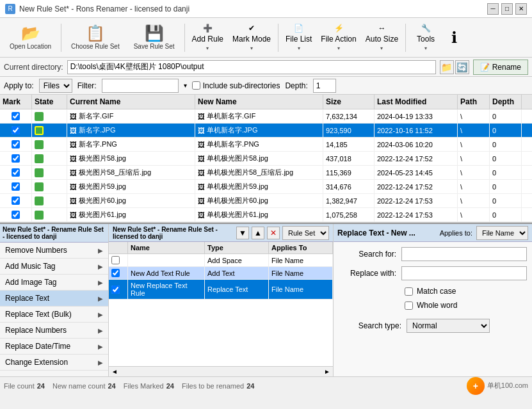 This screenshot has width=532, height=409. Describe the element at coordinates (506, 102) in the screenshot. I see `col-depth: Depth` at that location.